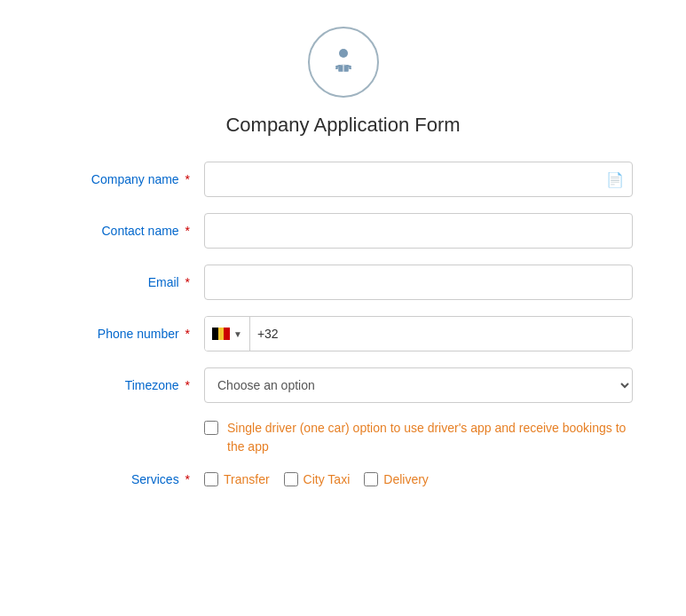 The image size is (686, 616). I want to click on id-card-icon: 📄, so click(615, 179).